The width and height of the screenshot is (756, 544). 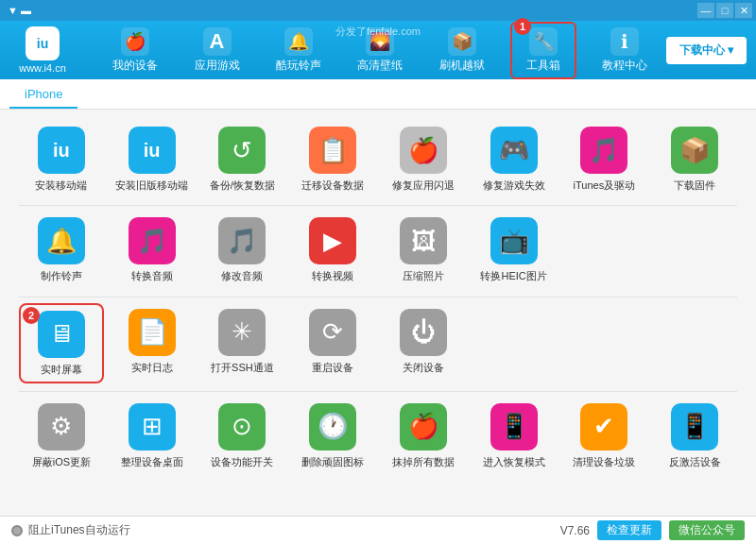 I want to click on tool-label-erase-data: 抹掉所有数据, so click(x=423, y=462).